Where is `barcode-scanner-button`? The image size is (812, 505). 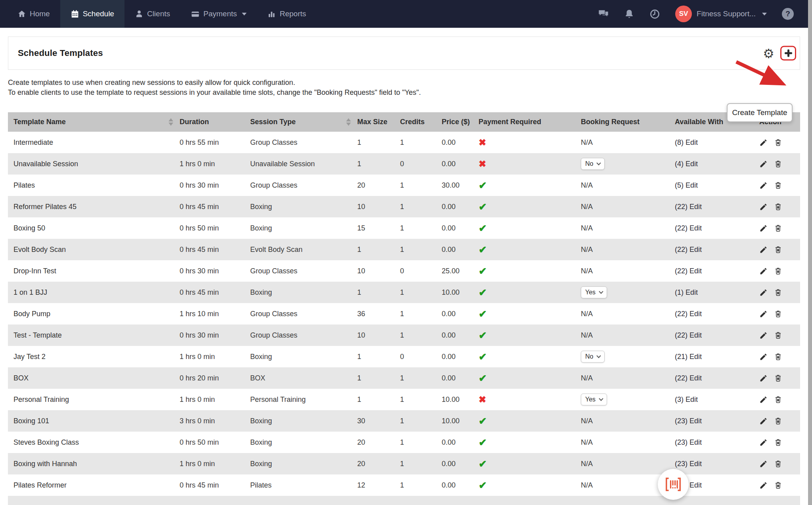
barcode-scanner-button is located at coordinates (673, 484).